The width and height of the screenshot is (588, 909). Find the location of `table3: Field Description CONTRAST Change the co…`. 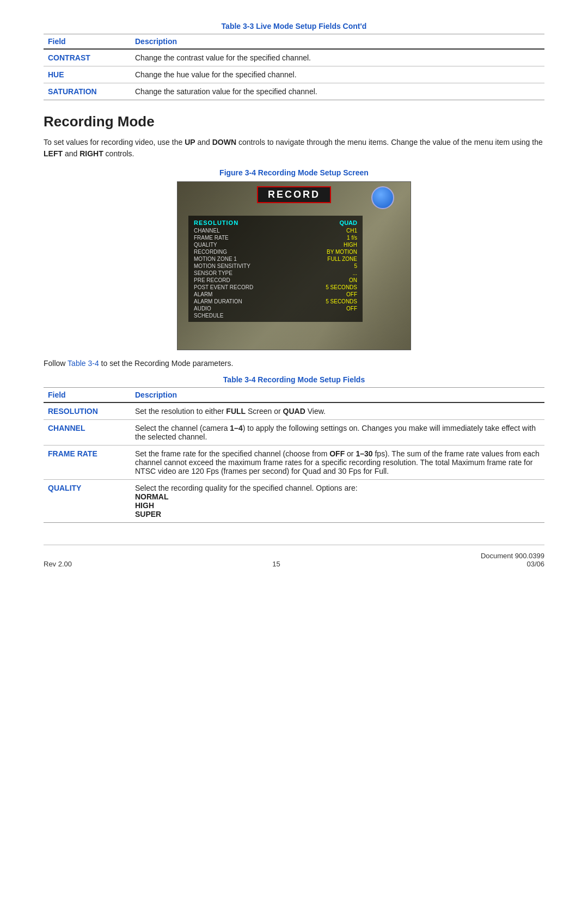

table3: Field Description CONTRAST Change the co… is located at coordinates (294, 67).